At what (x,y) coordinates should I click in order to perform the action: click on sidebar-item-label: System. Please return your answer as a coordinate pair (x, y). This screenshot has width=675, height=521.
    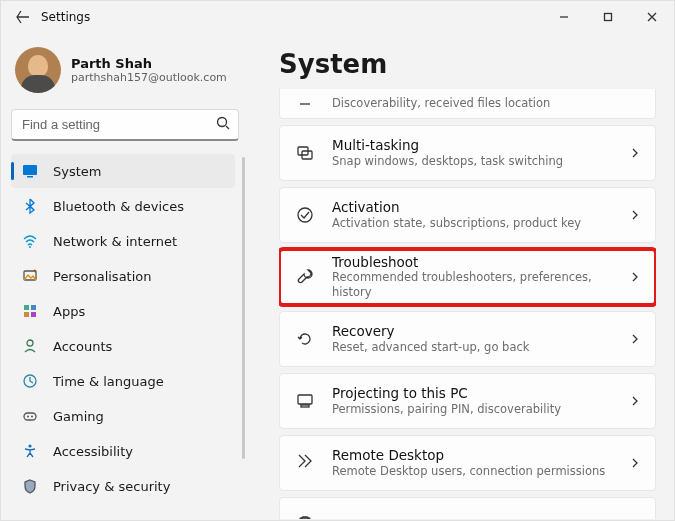
    Looking at the image, I should click on (77, 172).